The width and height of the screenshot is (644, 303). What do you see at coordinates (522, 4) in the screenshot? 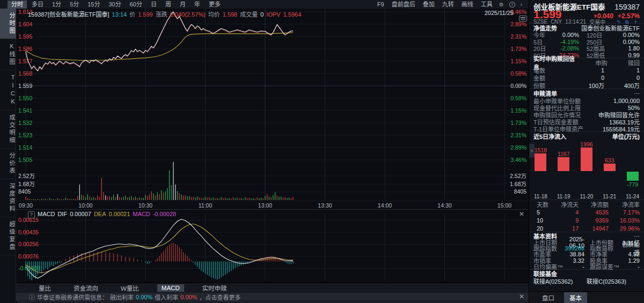
I see `chevron-right-icon: ›` at bounding box center [522, 4].